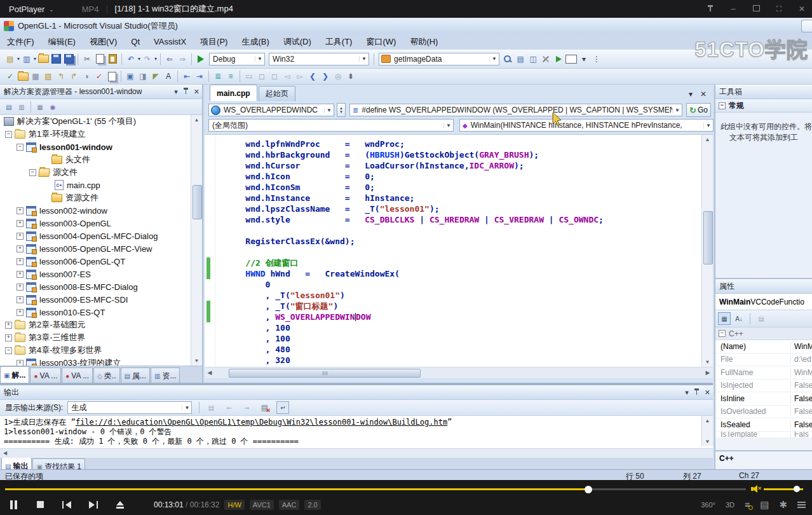 This screenshot has height=515, width=812. Describe the element at coordinates (170, 42) in the screenshot. I see `menu-item: VAssistX` at that location.